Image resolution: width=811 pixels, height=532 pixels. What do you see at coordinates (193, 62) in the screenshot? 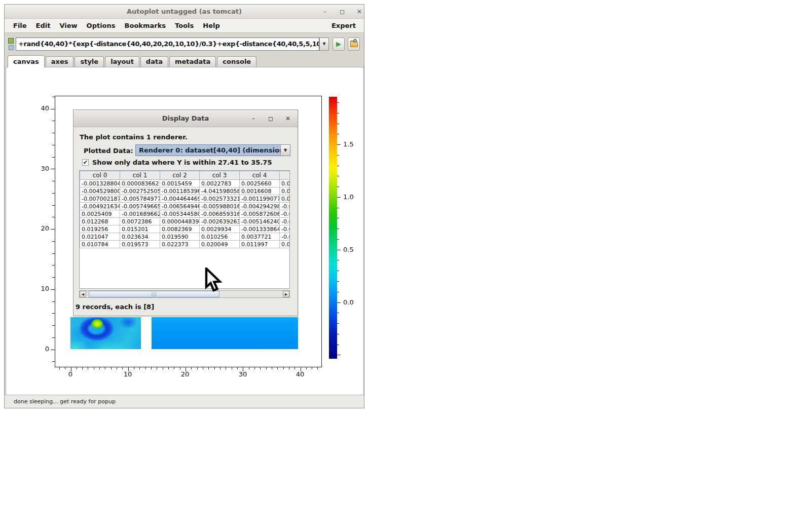
I see `tab-metadata: metadata` at bounding box center [193, 62].